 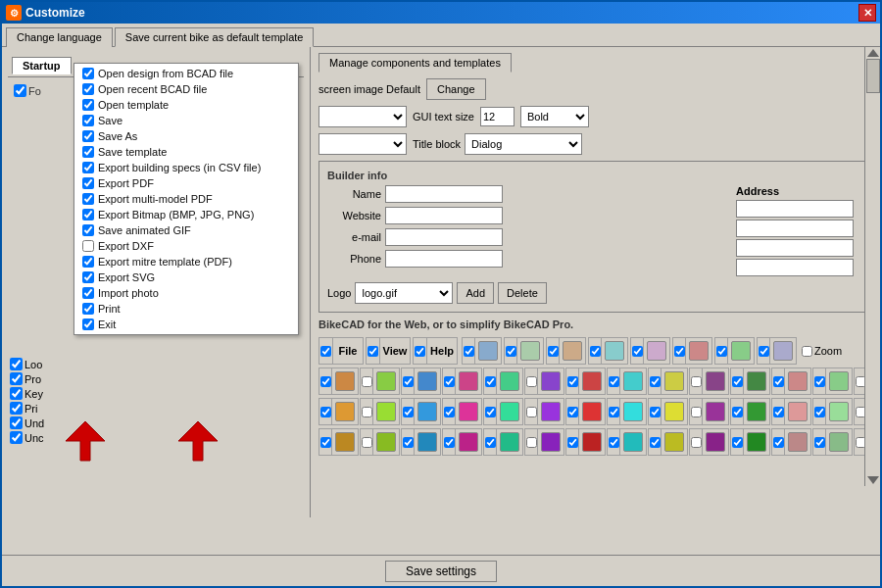 I want to click on checkbox-pri, so click(x=16, y=408).